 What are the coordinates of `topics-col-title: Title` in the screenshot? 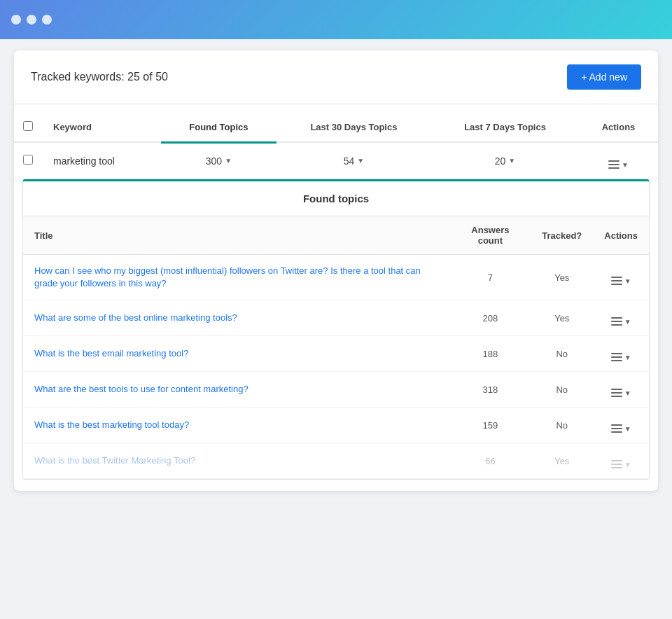 It's located at (237, 235).